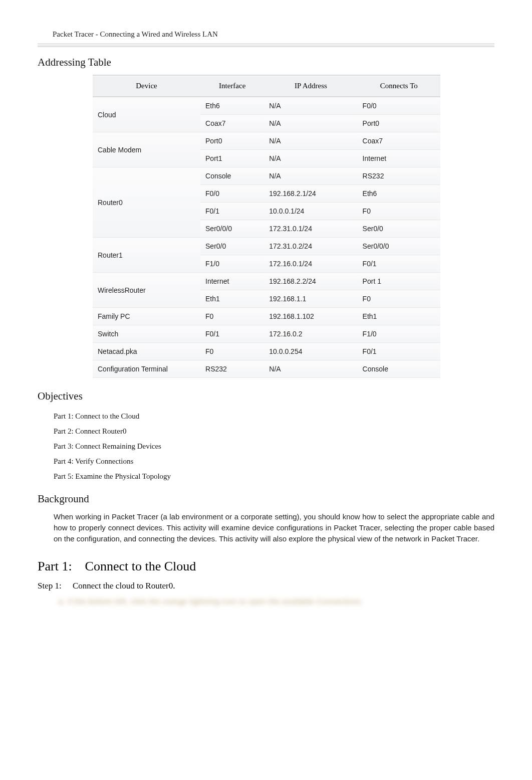 The width and height of the screenshot is (532, 780). Describe the element at coordinates (146, 352) in the screenshot. I see `cell-device: Netacad.pka` at that location.